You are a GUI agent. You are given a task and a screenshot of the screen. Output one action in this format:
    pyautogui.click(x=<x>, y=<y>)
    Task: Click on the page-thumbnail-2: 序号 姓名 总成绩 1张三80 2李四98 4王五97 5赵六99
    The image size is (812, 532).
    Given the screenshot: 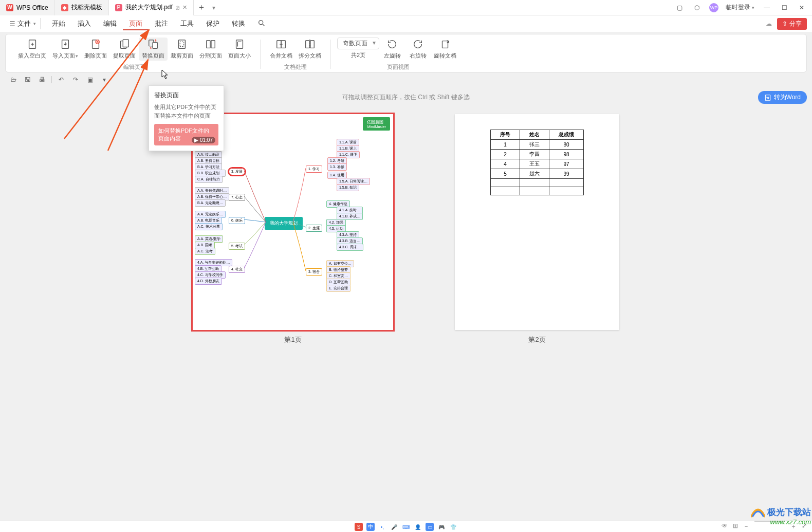 What is the action you would take?
    pyautogui.click(x=537, y=222)
    